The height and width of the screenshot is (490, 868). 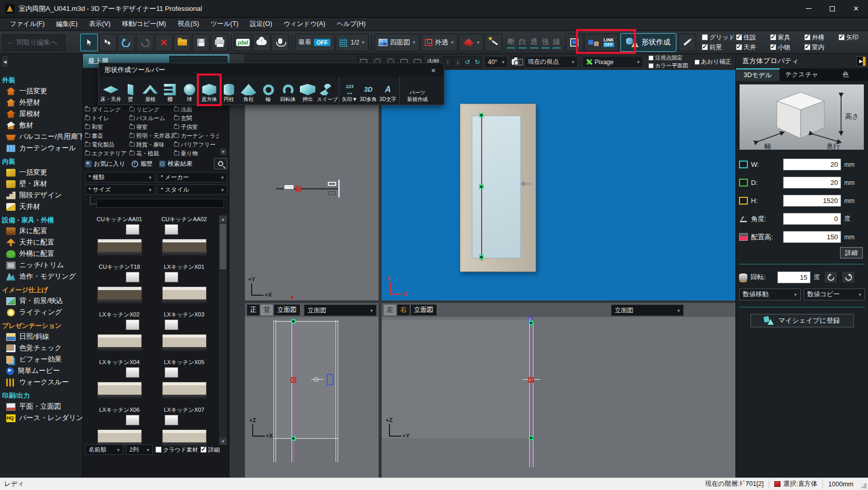 What do you see at coordinates (647, 310) in the screenshot?
I see `view-type-dropdown: 立面図` at bounding box center [647, 310].